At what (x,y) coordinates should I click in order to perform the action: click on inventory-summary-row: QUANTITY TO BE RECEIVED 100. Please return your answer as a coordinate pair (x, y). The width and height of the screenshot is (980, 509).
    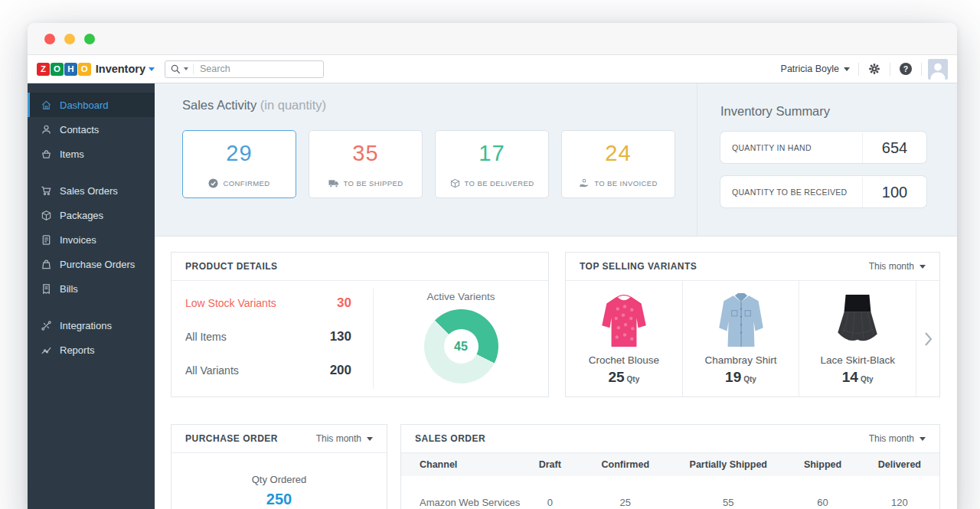
    Looking at the image, I should click on (824, 191).